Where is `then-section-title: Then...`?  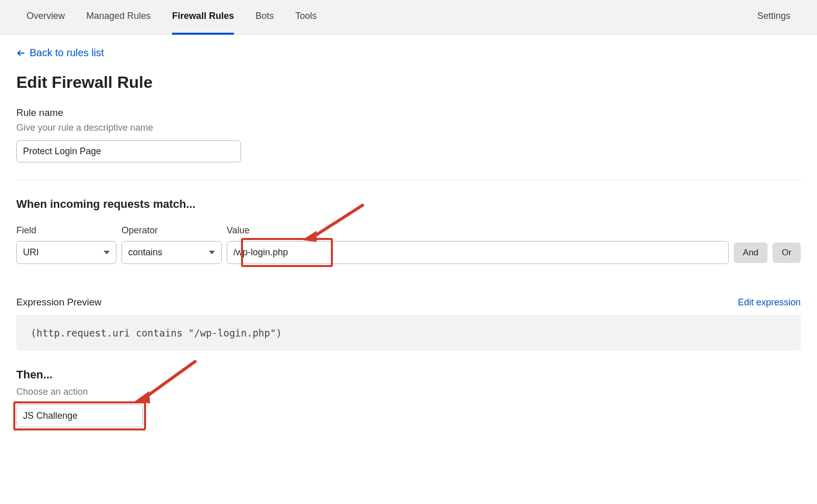 then-section-title: Then... is located at coordinates (408, 375).